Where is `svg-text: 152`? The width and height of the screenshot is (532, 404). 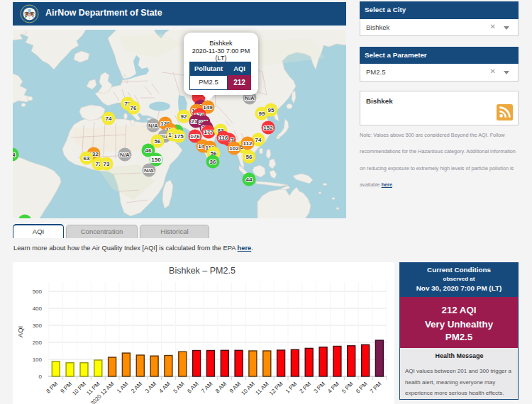 svg-text: 152 is located at coordinates (268, 128).